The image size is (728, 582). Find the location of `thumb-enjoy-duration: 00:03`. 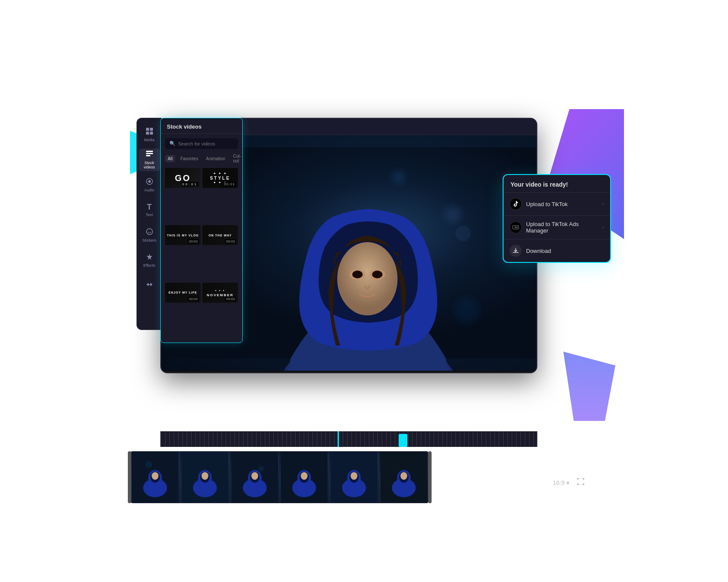

thumb-enjoy-duration: 00:03 is located at coordinates (193, 299).